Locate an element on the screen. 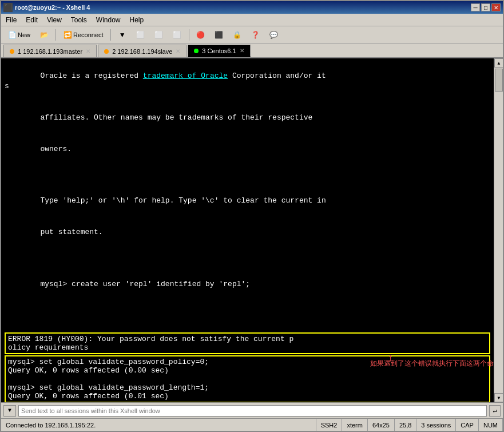 The image size is (504, 432). owners-line: owners. is located at coordinates (56, 149).